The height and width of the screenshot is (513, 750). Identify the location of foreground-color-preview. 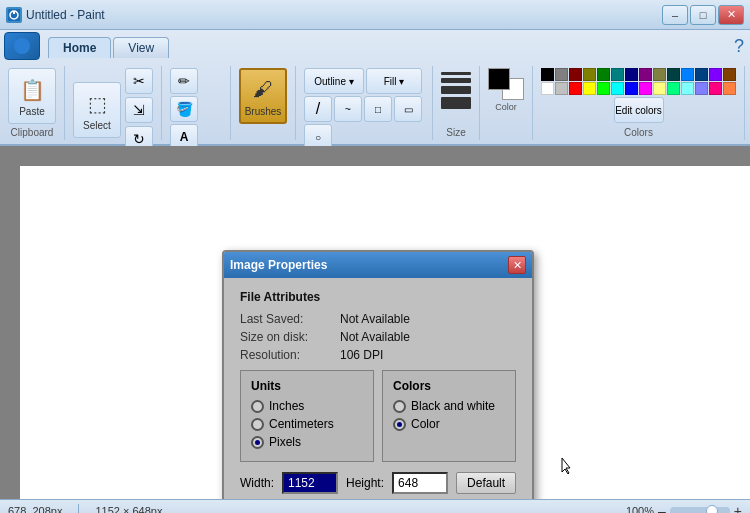
(499, 79).